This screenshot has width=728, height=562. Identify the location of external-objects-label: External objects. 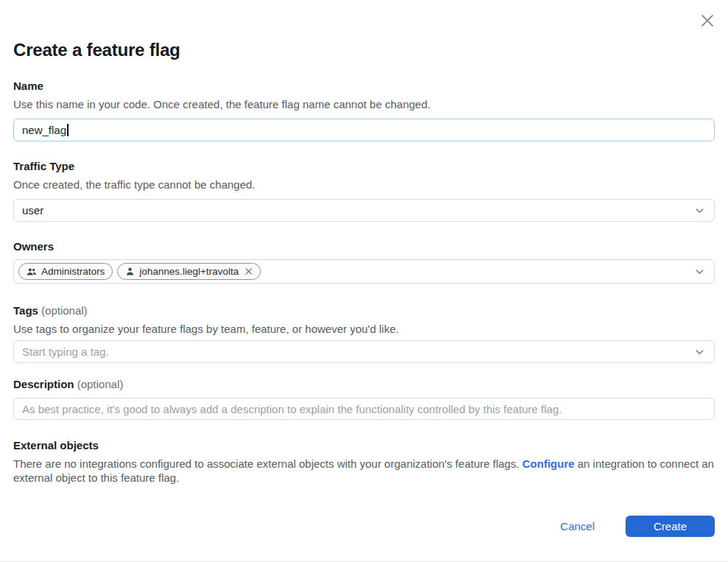
(364, 446).